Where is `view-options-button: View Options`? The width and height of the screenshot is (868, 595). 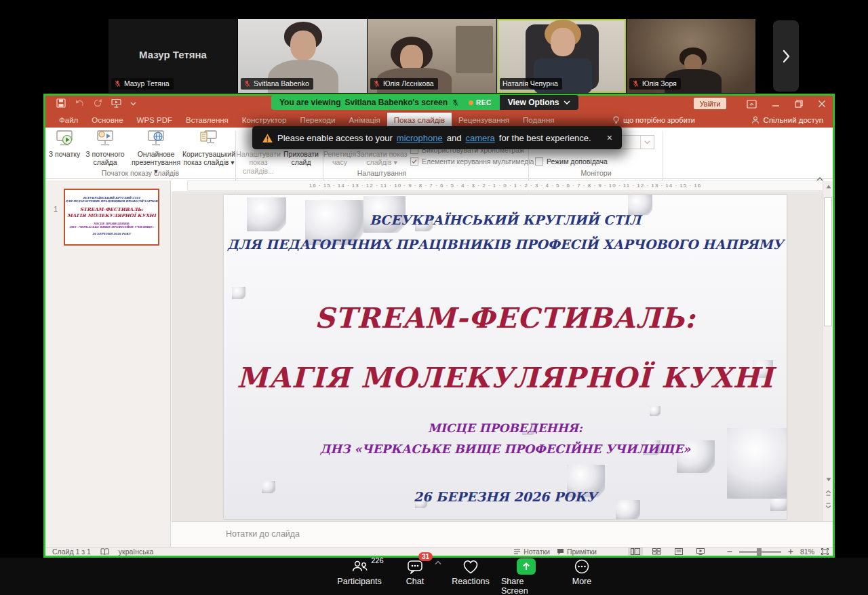 view-options-button: View Options is located at coordinates (540, 102).